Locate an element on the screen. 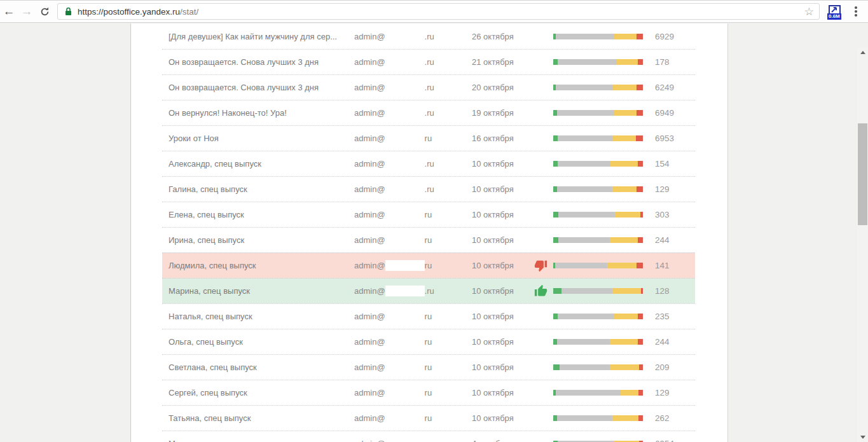 This screenshot has width=868, height=442. table-row: Ирина, спец выпускadmin@ru10 октября244 is located at coordinates (429, 240).